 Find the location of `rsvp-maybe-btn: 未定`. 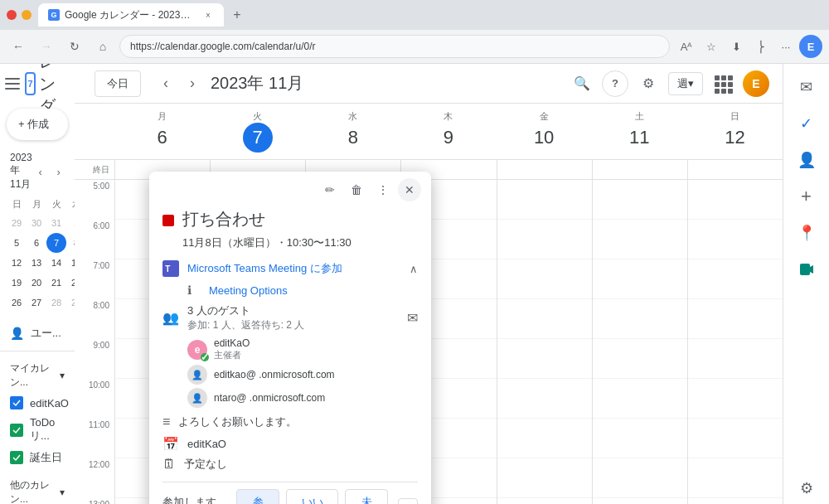

rsvp-maybe-btn: 未定 is located at coordinates (366, 497).